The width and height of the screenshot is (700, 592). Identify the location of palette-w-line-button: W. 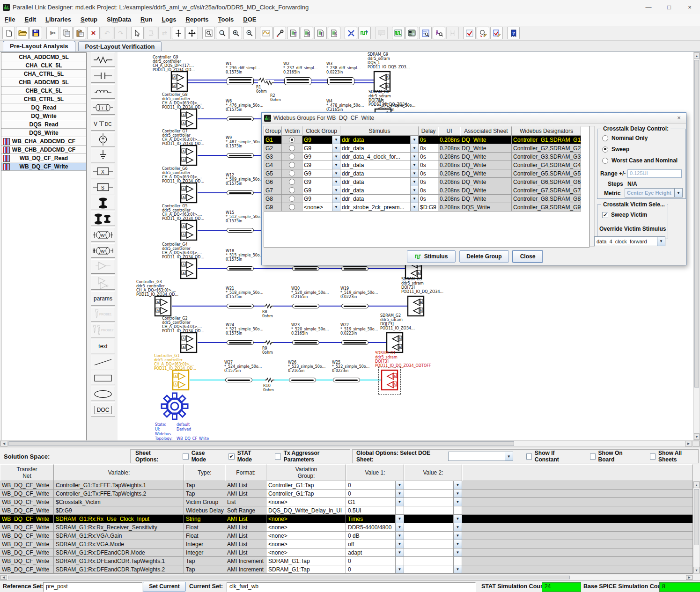
(103, 235).